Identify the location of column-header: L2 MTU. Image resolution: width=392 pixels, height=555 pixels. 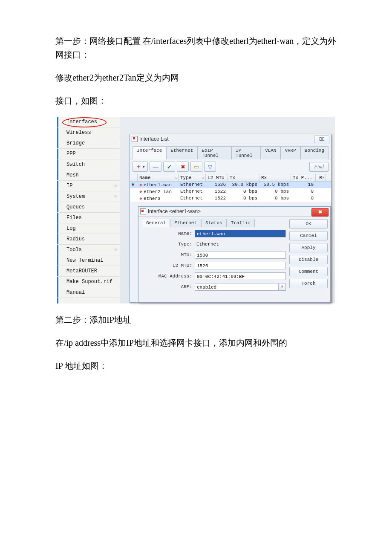
(217, 178).